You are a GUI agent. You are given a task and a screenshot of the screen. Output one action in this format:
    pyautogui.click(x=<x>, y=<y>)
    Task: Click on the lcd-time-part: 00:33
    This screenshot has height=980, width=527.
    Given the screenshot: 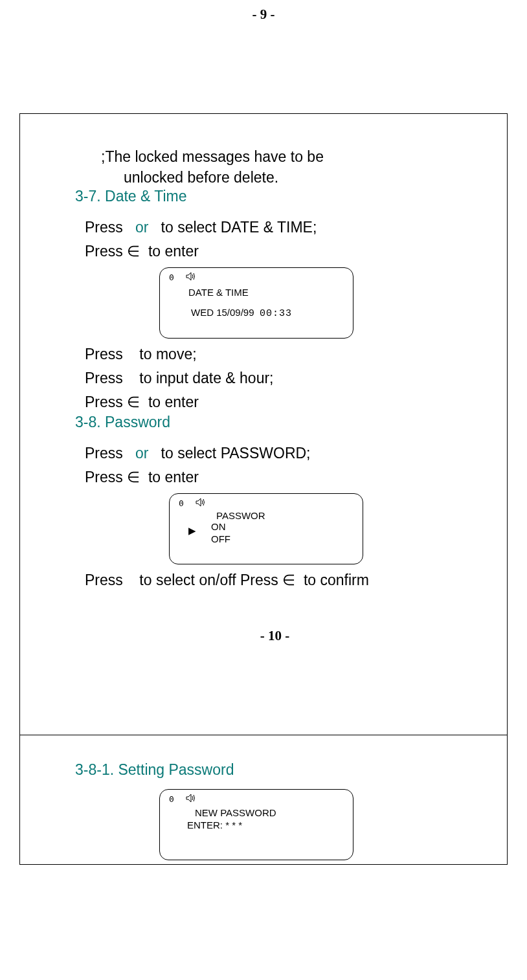 What is the action you would take?
    pyautogui.click(x=276, y=313)
    